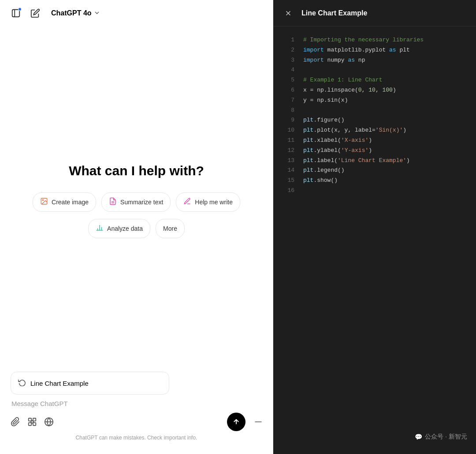  I want to click on disclaimer-text: ChatGPT can make mistakes. Check importa…, so click(137, 438).